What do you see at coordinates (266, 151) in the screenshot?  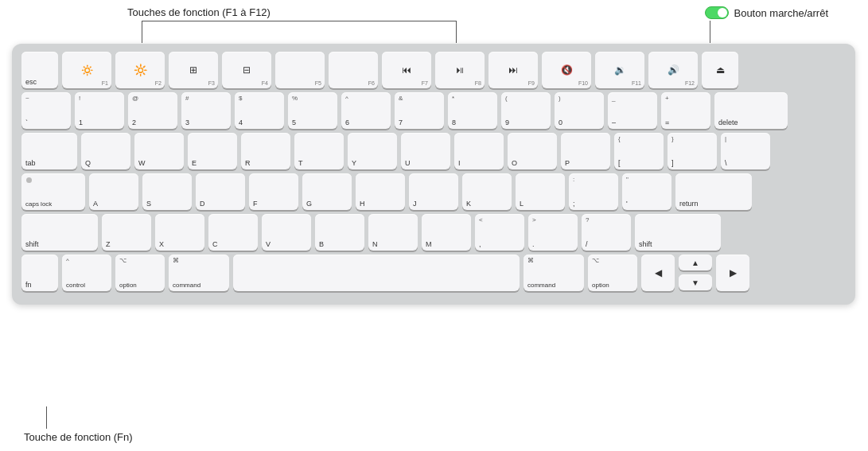 I see `key-r: R` at bounding box center [266, 151].